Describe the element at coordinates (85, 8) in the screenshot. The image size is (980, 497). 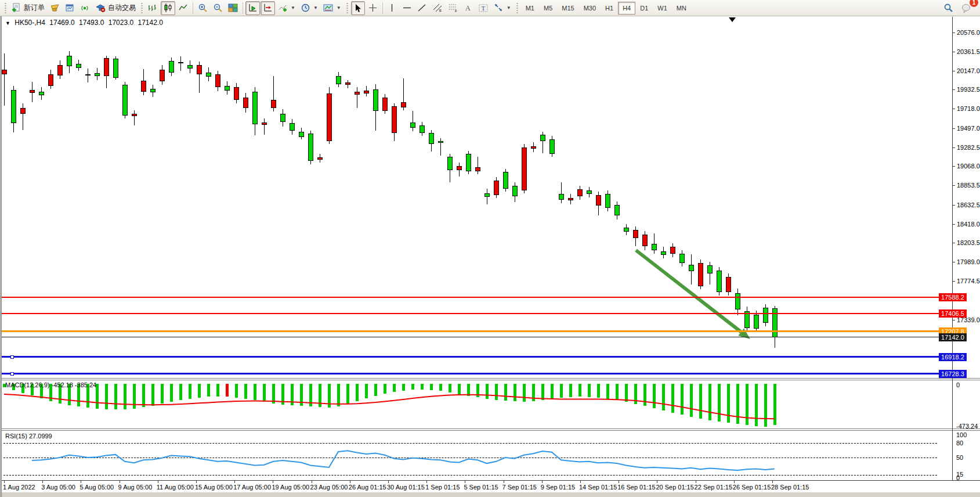
I see `signals-button` at that location.